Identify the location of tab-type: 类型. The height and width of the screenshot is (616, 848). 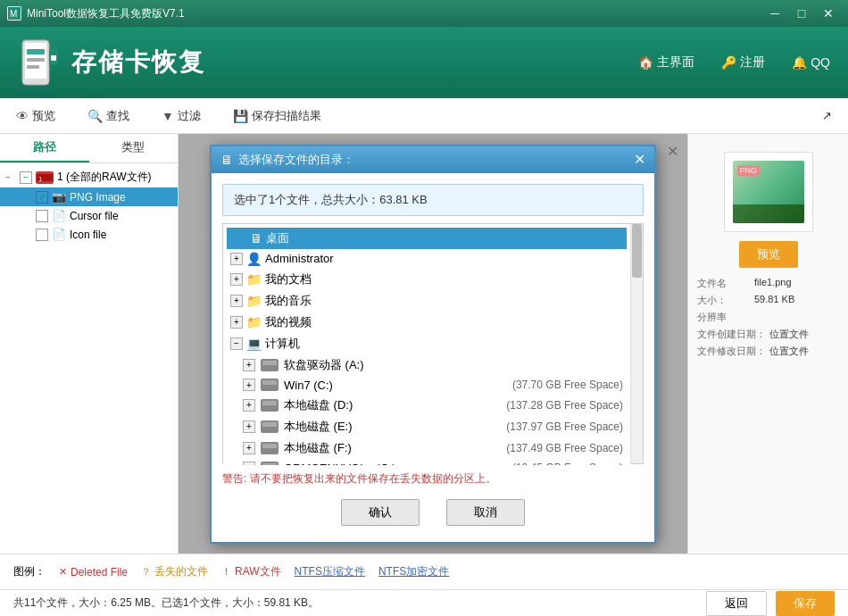
(134, 148).